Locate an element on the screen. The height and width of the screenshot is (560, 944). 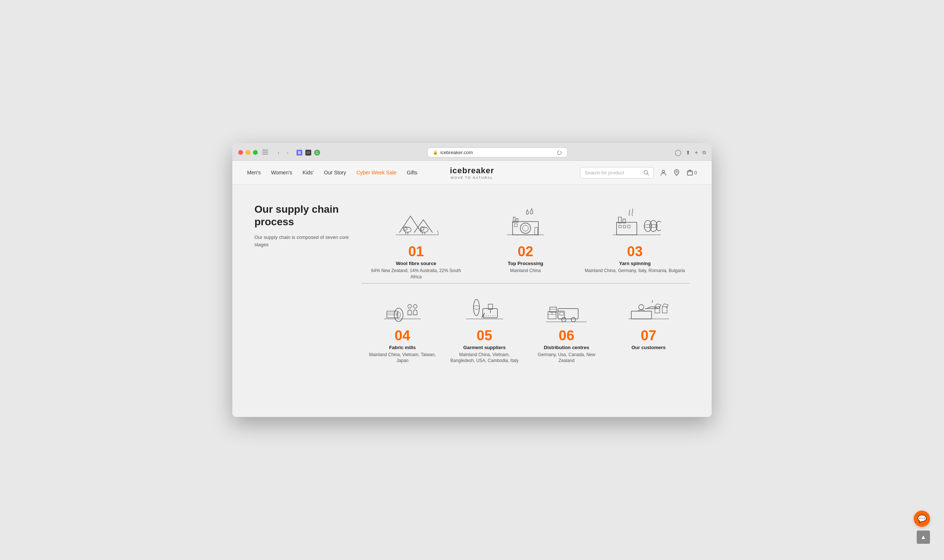
lock-icon: 🔒 is located at coordinates (436, 152).